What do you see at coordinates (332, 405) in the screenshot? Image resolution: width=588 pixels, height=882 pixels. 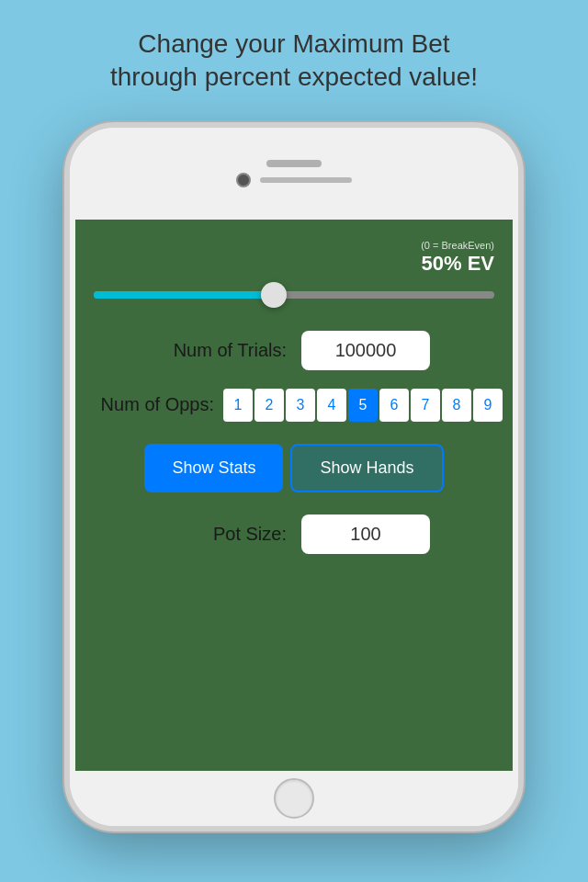 I see `opp-btn-4: 4` at bounding box center [332, 405].